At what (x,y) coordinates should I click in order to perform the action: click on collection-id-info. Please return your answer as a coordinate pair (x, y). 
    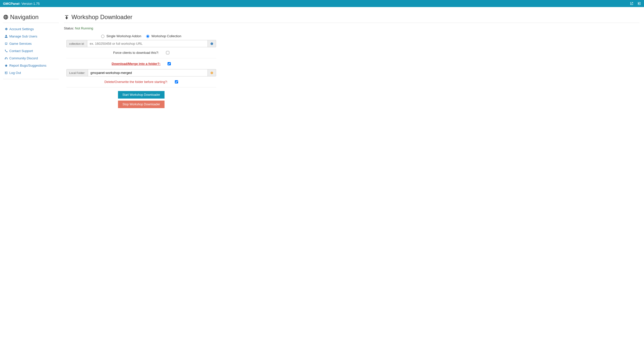
    Looking at the image, I should click on (212, 44).